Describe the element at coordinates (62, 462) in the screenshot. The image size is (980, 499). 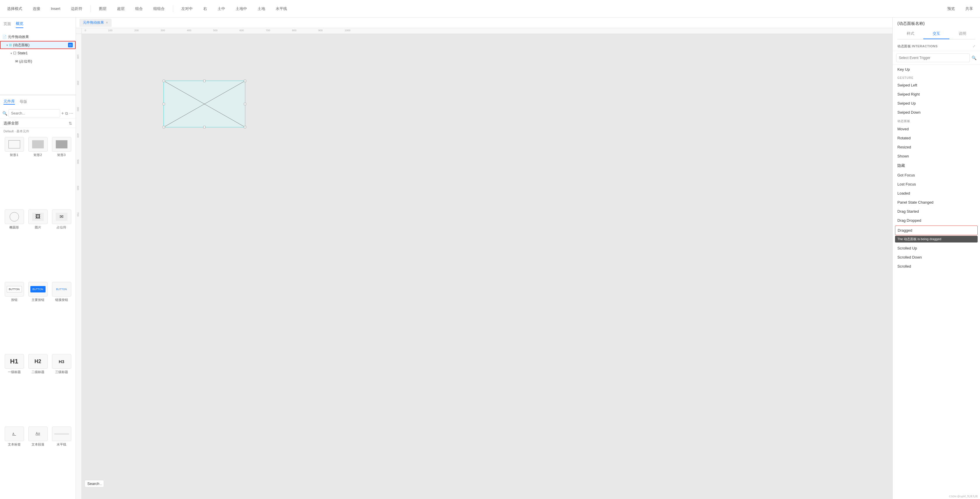
I see `comp-divider: 水平线` at that location.